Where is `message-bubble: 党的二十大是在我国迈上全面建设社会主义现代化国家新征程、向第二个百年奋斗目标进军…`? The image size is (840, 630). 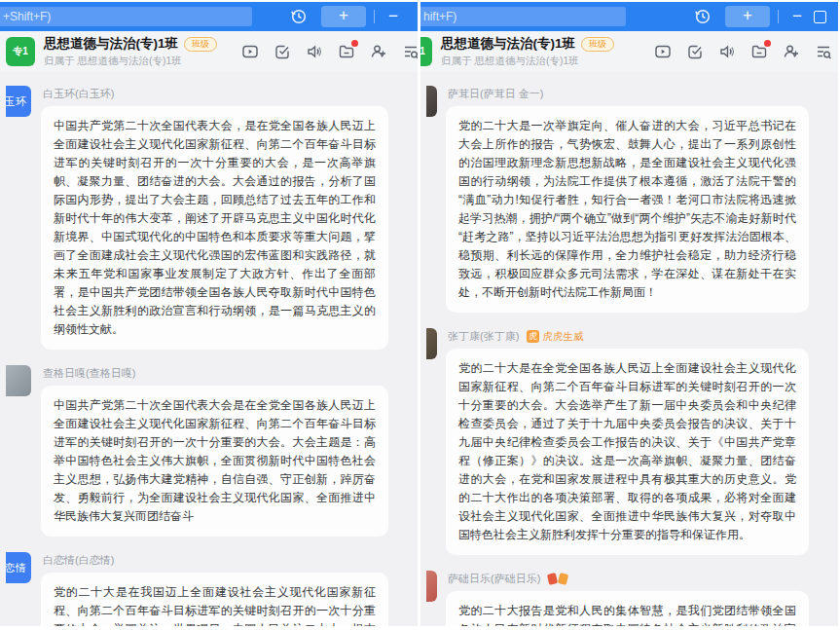
message-bubble: 党的二十大是在我国迈上全面建设社会主义现代化国家新征程、向第二个百年奋斗目标进军… is located at coordinates (214, 600).